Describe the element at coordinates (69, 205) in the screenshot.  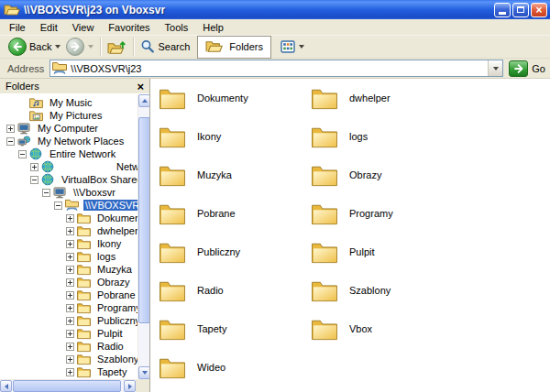
I see `tree-item: \\VBOXSVR\j23` at that location.